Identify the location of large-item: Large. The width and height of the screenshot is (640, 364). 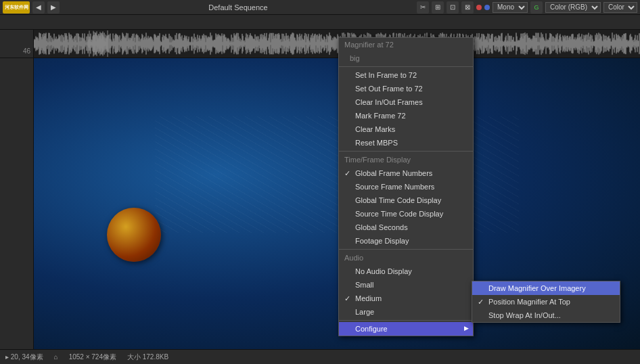
(406, 312).